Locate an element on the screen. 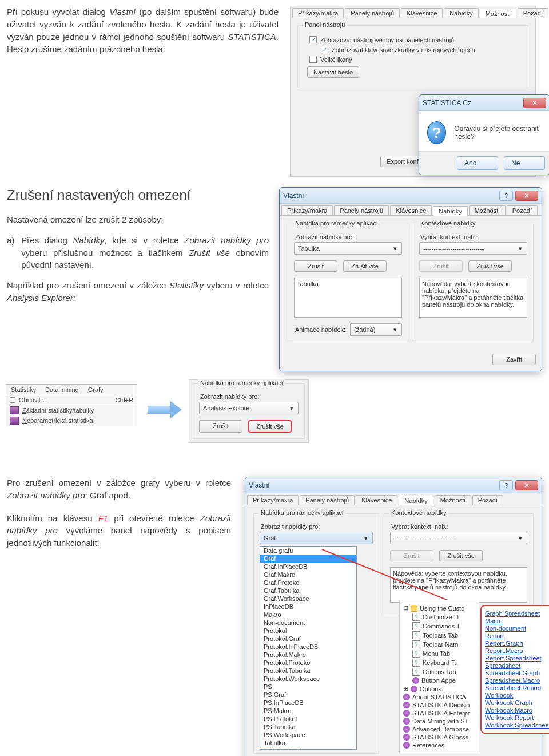  chk-large-icons: Velké ikony is located at coordinates (416, 60).